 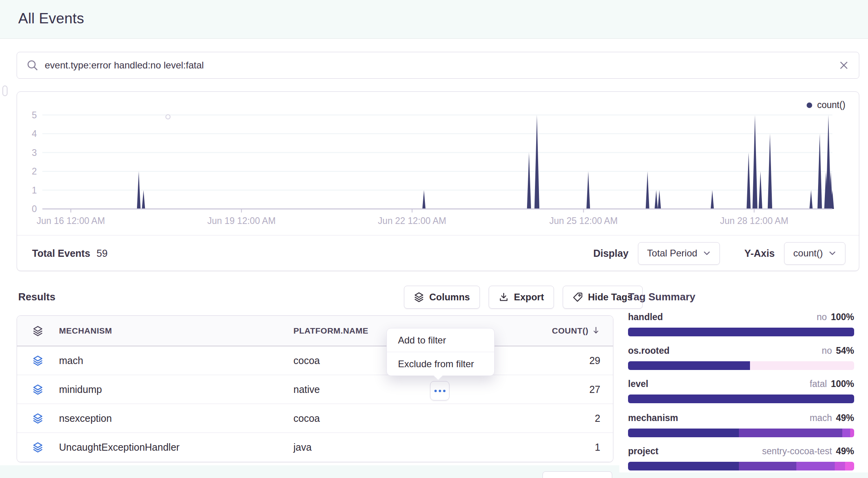 What do you see at coordinates (521, 297) in the screenshot?
I see `export-button: Export` at bounding box center [521, 297].